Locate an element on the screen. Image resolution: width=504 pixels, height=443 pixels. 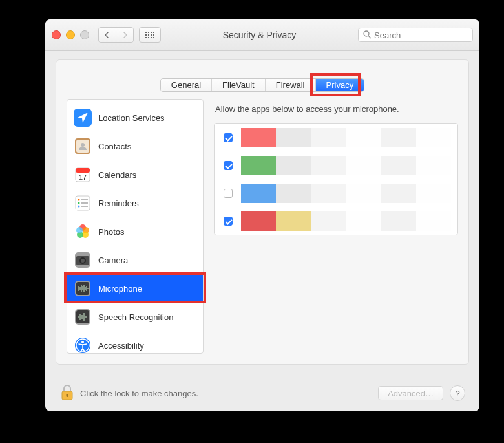
back-button is located at coordinates (107, 35).